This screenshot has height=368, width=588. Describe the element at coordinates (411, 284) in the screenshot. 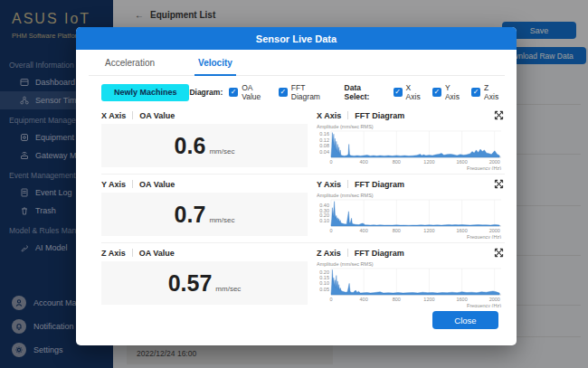

I see `z-fft-chart: Amplitude (mm/sec RMS)0.050.100.150.2004…` at that location.